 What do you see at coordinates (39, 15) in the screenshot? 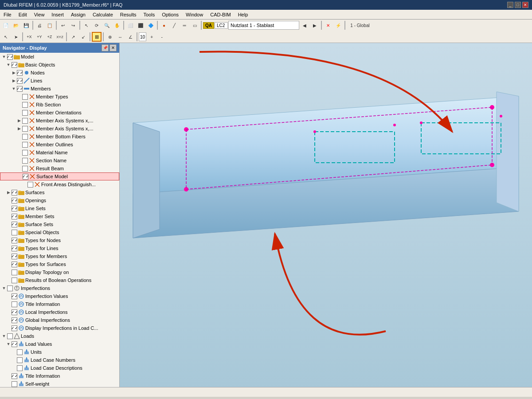
I see `menu-view: View` at bounding box center [39, 15].